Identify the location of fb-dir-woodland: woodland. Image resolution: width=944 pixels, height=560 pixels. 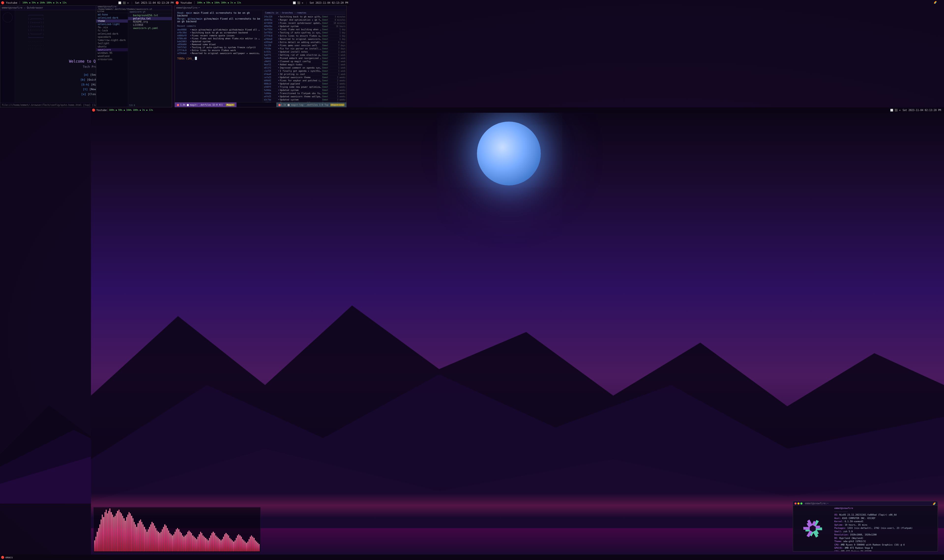
(112, 56).